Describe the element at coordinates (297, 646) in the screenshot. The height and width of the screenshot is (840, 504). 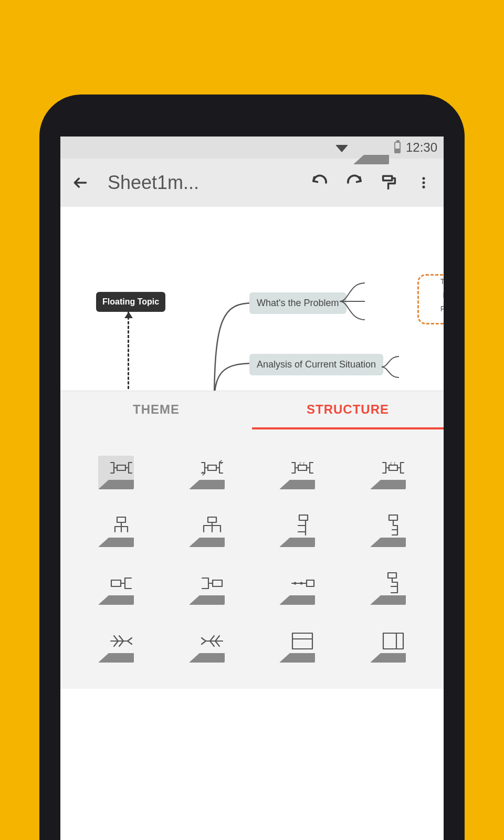
I see `structure-option-spreadsheet-row` at that location.